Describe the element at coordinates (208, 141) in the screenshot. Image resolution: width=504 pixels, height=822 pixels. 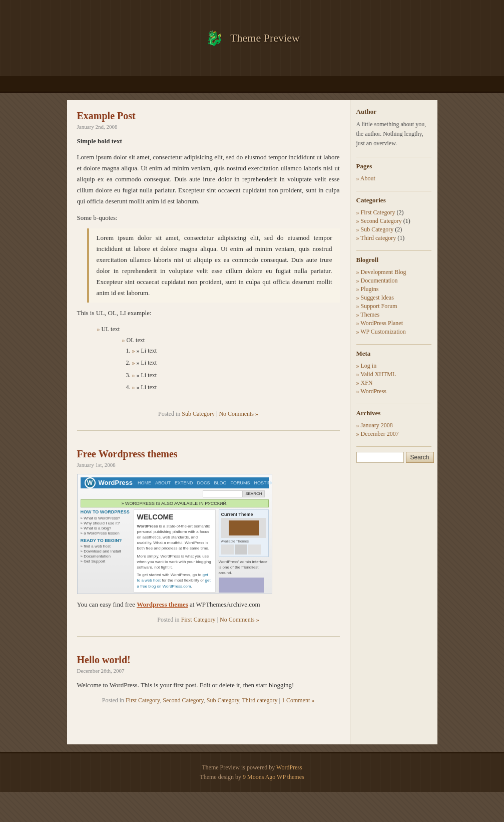
I see `post-bold-text: Simple bold text` at that location.